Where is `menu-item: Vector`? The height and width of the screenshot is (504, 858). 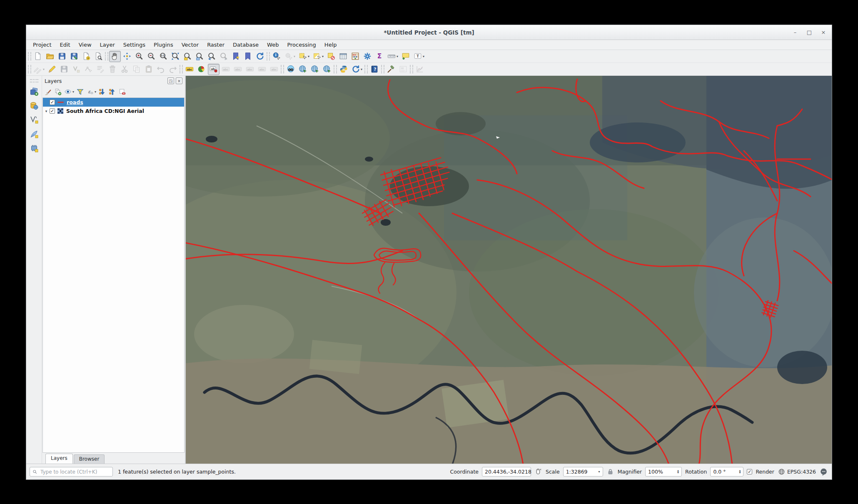 menu-item: Vector is located at coordinates (190, 45).